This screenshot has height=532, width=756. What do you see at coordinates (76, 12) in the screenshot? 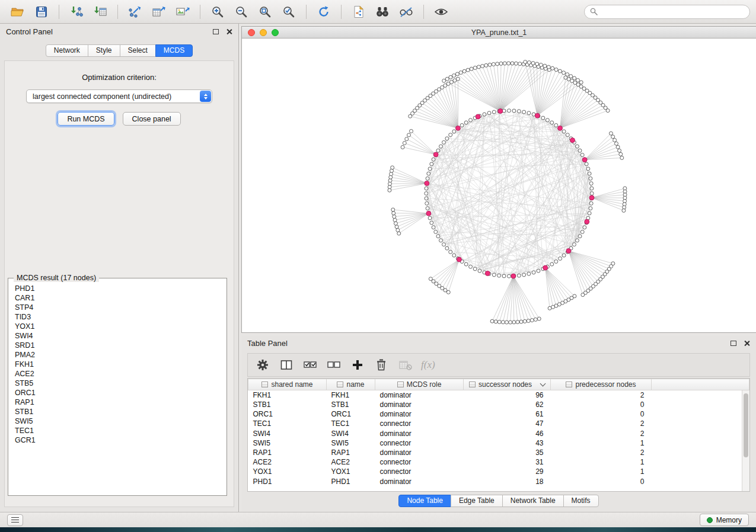
I see `import-network-button` at bounding box center [76, 12].